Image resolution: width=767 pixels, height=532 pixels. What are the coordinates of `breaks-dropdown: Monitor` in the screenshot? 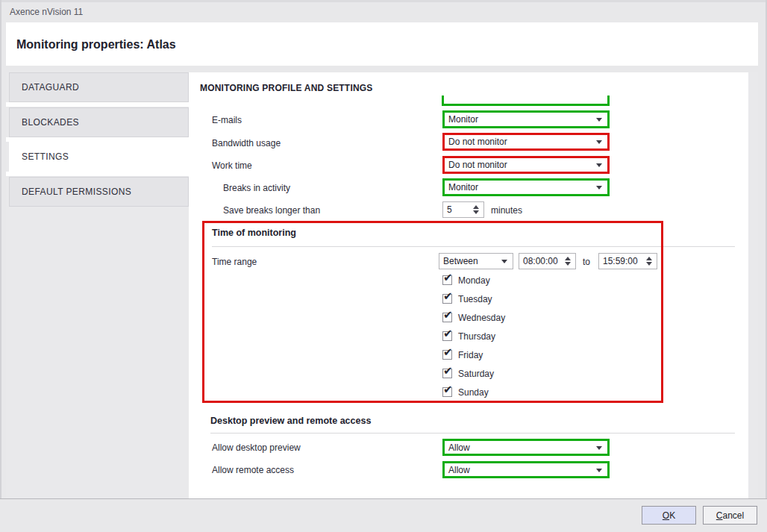 It's located at (526, 187).